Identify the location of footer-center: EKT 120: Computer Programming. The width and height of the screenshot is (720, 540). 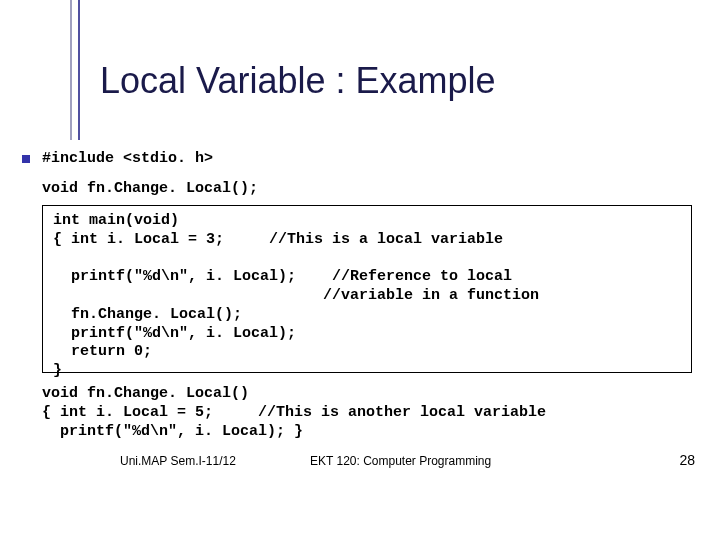
(400, 461).